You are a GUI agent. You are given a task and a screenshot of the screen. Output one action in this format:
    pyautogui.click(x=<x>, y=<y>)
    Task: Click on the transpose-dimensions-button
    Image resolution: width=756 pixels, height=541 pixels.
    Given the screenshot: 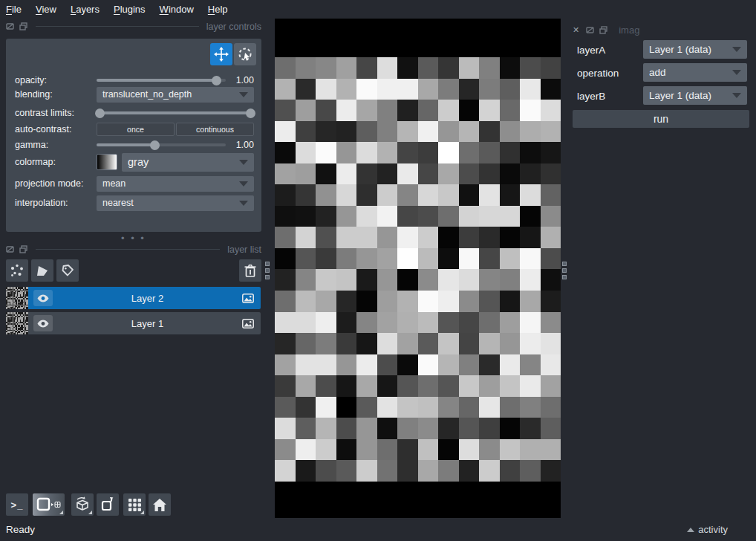 What is the action you would take?
    pyautogui.click(x=108, y=505)
    